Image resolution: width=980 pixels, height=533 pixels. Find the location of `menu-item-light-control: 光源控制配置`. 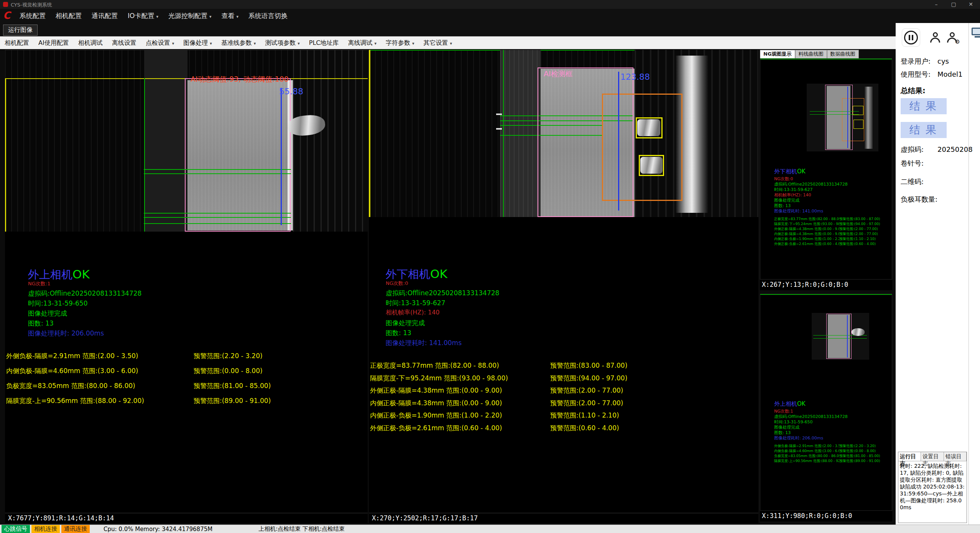

menu-item-light-control: 光源控制配置 is located at coordinates (190, 16).